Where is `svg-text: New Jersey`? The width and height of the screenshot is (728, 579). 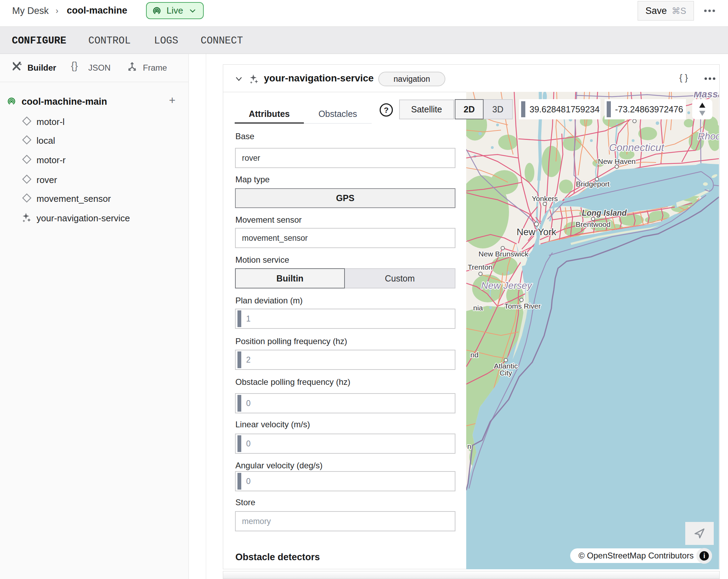 svg-text: New Jersey is located at coordinates (507, 285).